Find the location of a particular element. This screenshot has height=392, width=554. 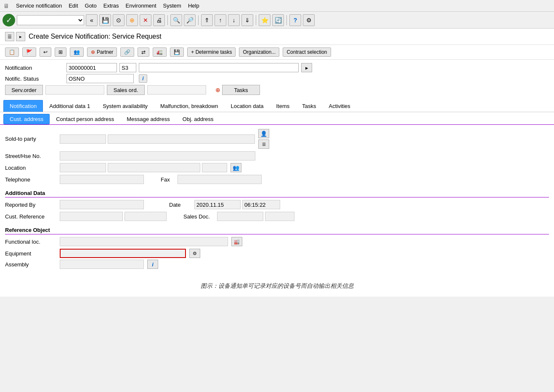

toolbar-help-btn: ? is located at coordinates (295, 20).